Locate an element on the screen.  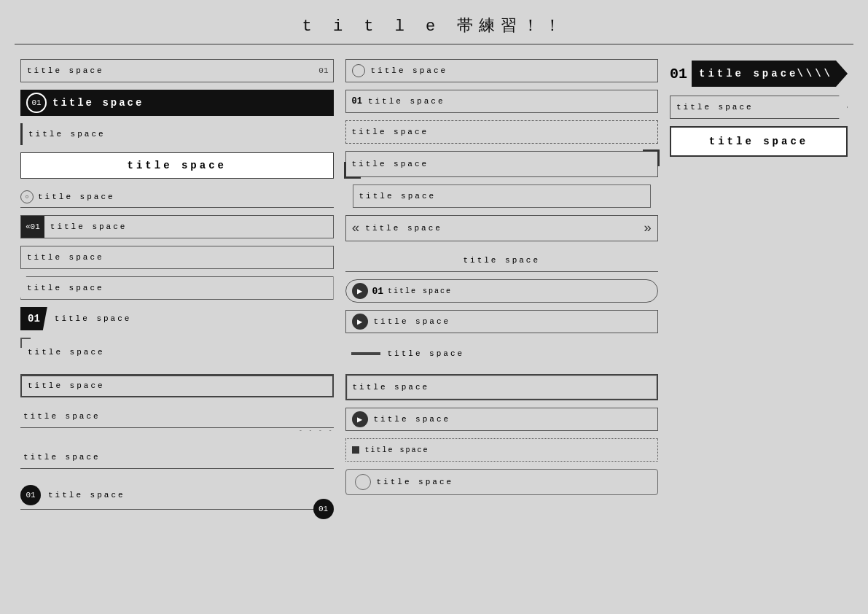
circle-icon: ○ is located at coordinates (27, 197).